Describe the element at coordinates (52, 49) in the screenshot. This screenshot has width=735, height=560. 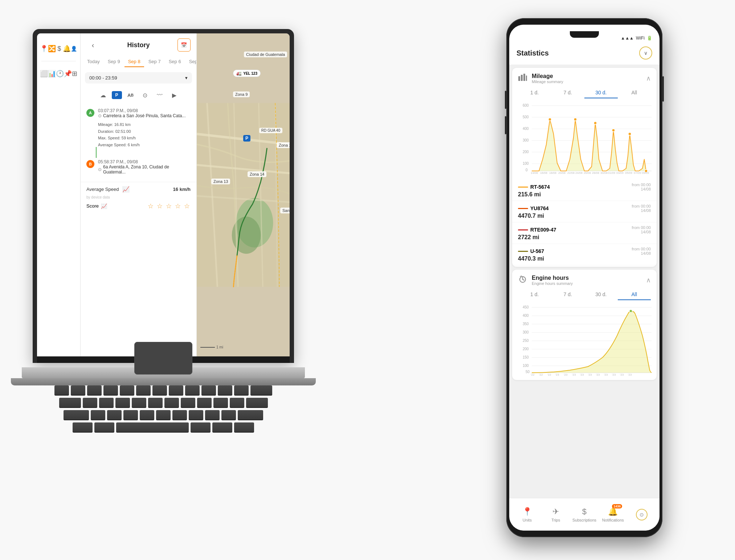
I see `sidebar-icon-routes: 🔀` at that location.